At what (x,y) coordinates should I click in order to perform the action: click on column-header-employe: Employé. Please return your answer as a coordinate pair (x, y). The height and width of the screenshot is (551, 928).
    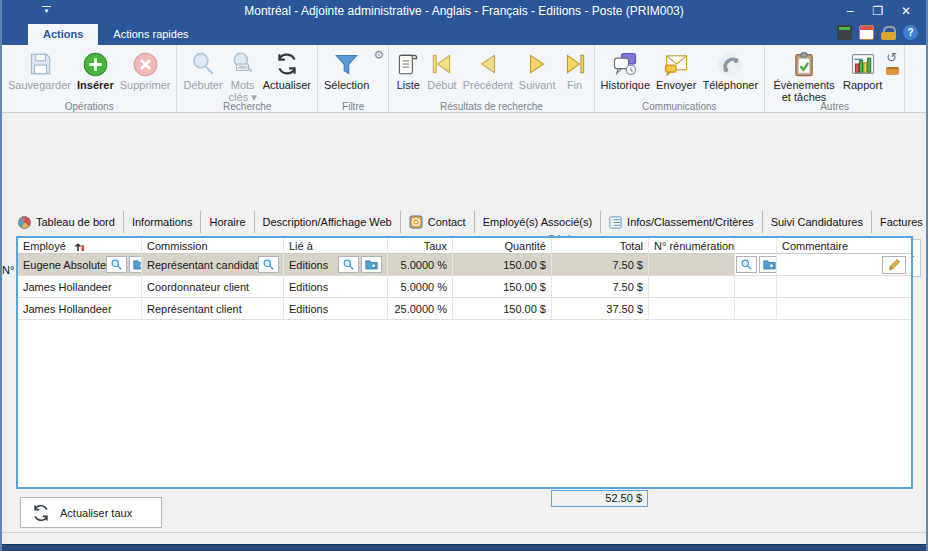
    Looking at the image, I should click on (80, 246).